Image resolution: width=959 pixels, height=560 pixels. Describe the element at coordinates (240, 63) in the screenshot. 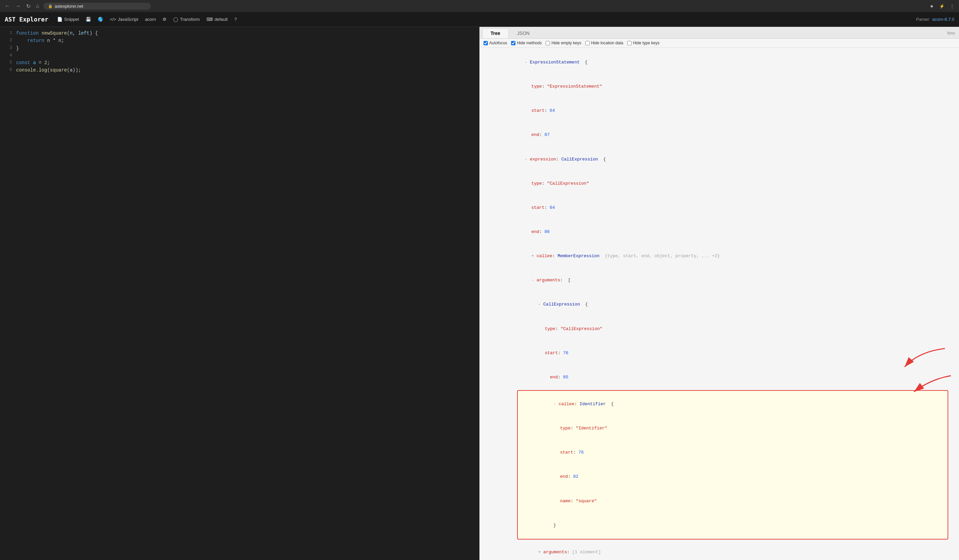

I see `code-line-5: 5 const a = 2;` at that location.